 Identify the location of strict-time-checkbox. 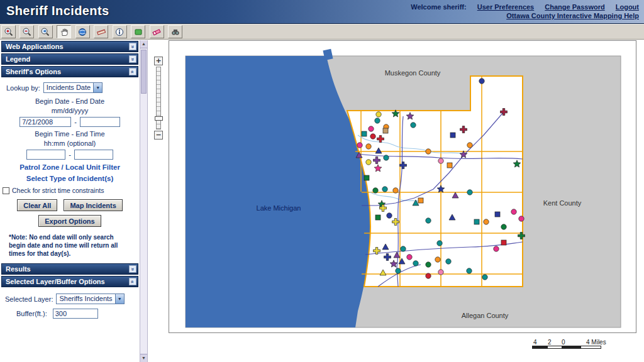
(6, 191).